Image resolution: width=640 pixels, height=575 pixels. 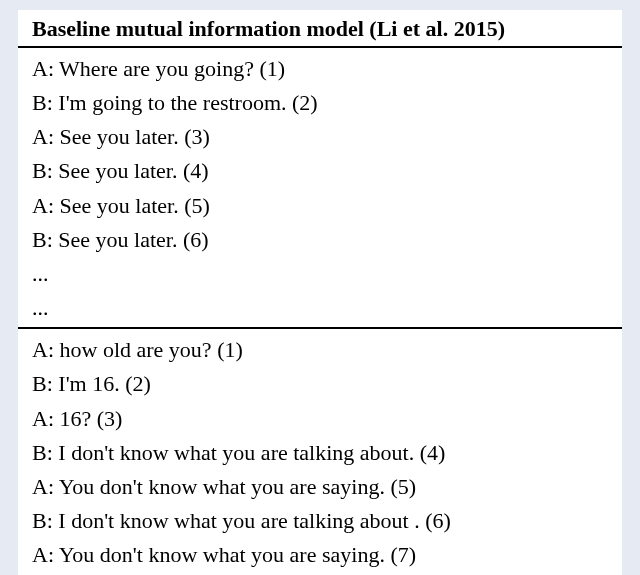 I want to click on dialogue-line: A: how old are you? (1), so click(x=320, y=350).